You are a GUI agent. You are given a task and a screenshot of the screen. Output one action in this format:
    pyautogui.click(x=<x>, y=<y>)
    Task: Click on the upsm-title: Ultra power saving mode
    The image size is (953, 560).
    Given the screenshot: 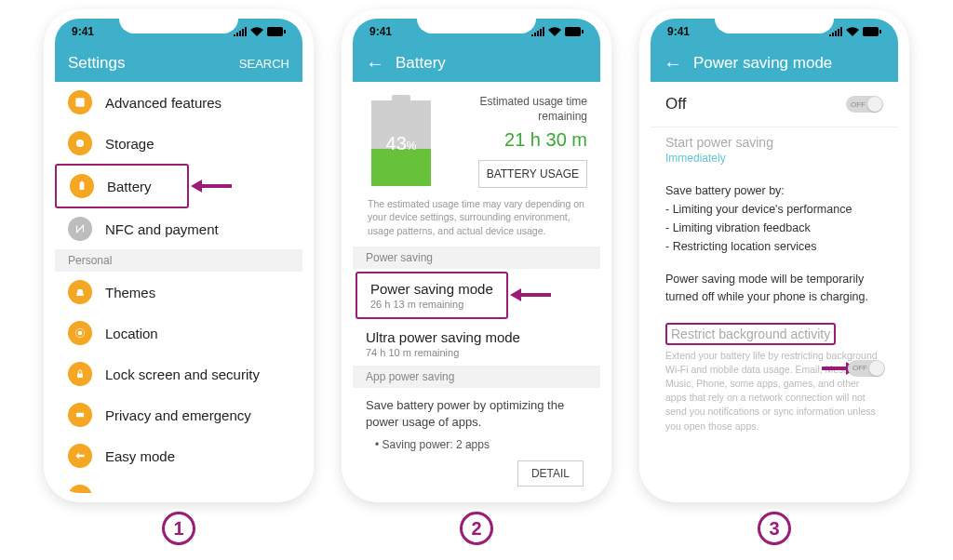 What is the action you would take?
    pyautogui.click(x=476, y=337)
    